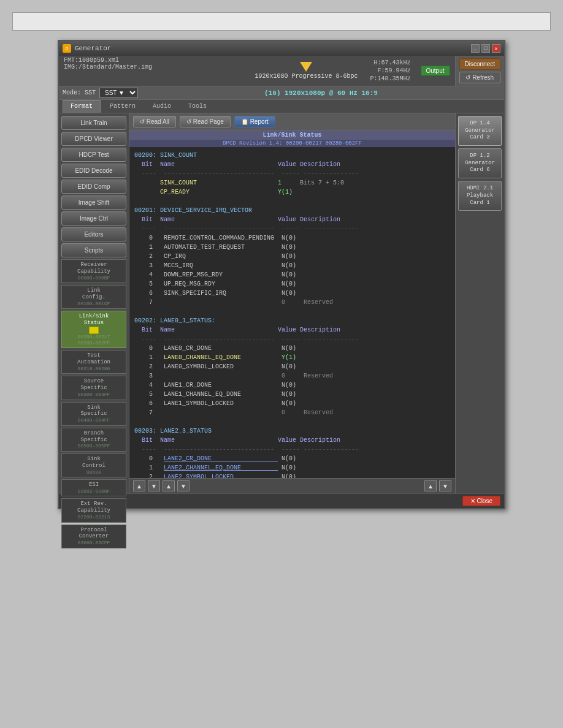  I want to click on nav-test-automation: TestAutomation 00218-00280, so click(94, 362).